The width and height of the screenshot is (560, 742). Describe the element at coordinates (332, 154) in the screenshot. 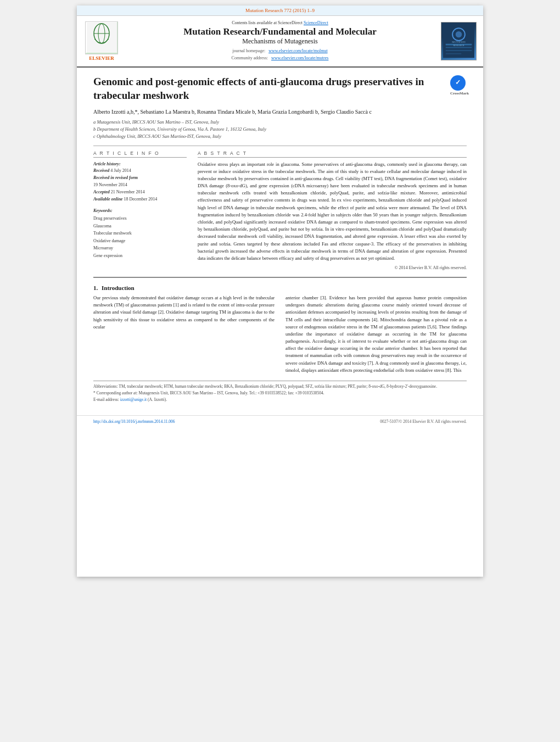

I see `abstract-header: A B S T R A C T` at that location.